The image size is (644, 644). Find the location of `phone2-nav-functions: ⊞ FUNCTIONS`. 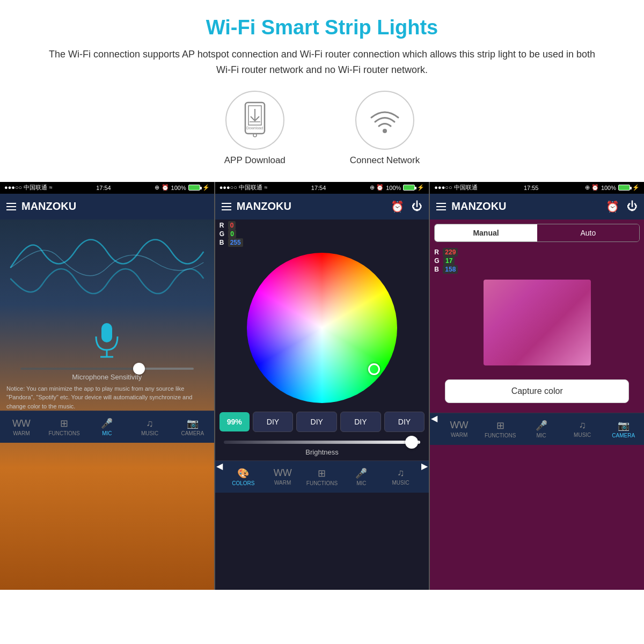

phone2-nav-functions: ⊞ FUNCTIONS is located at coordinates (322, 477).